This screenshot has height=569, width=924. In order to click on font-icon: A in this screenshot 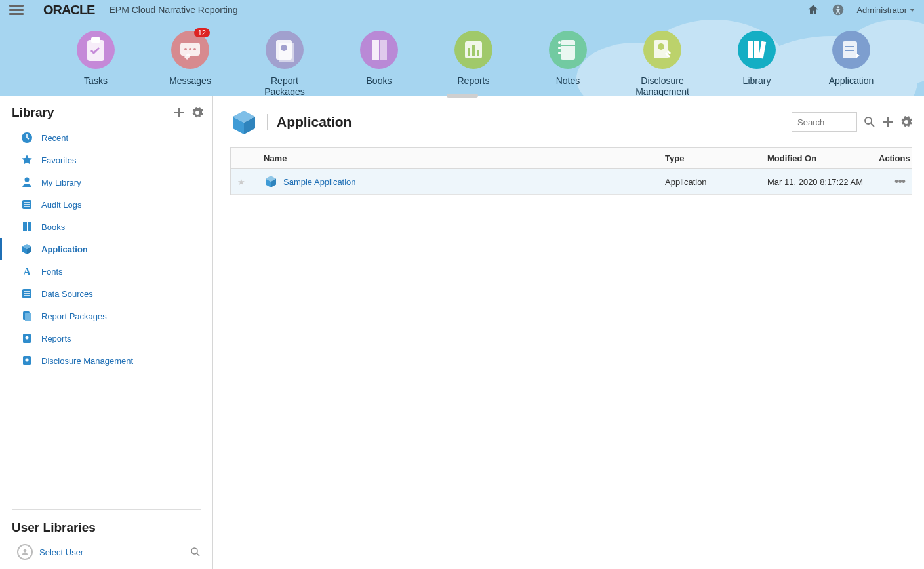, I will do `click(27, 271)`.